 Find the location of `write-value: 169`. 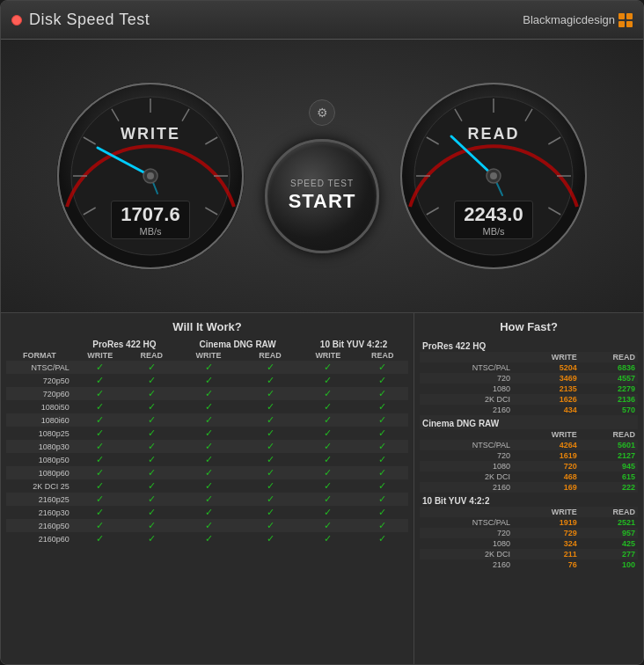

write-value: 169 is located at coordinates (547, 487).